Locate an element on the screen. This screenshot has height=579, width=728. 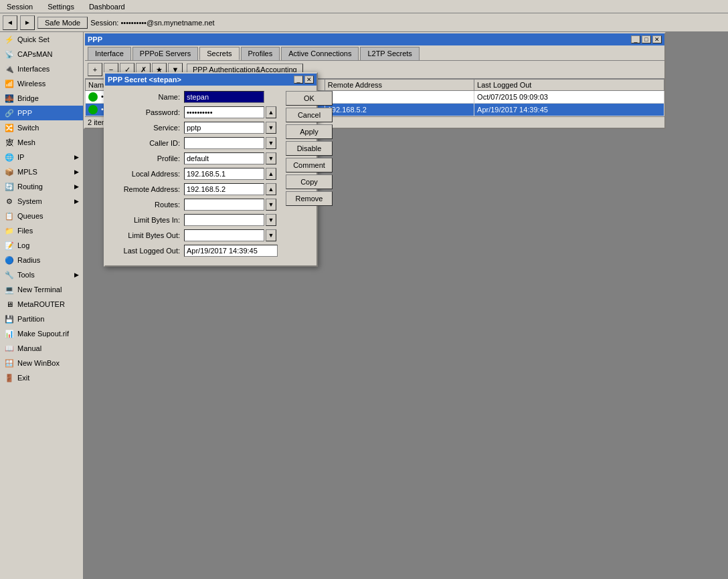
tab-interface: Interface is located at coordinates (110, 53).